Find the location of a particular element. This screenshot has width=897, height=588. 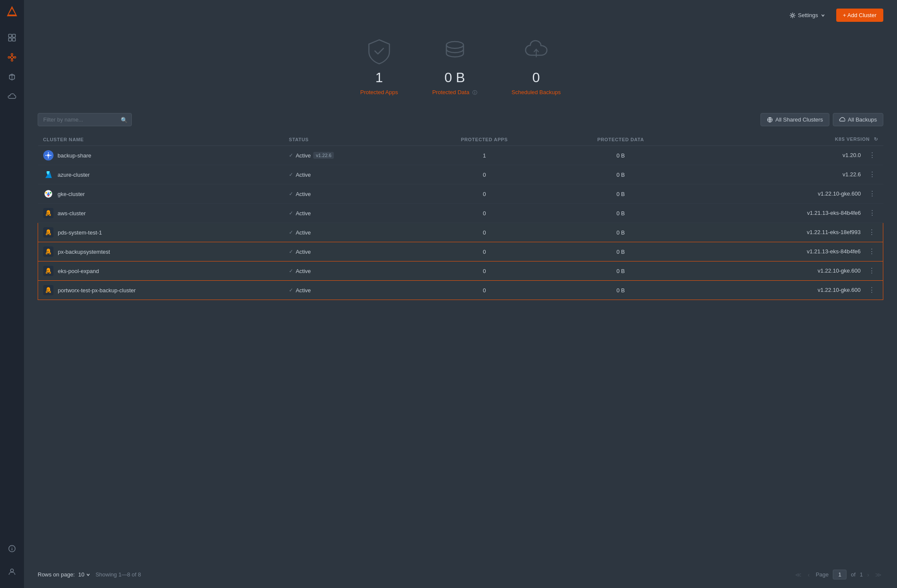

cluster-name: aws-cluster is located at coordinates (72, 213).